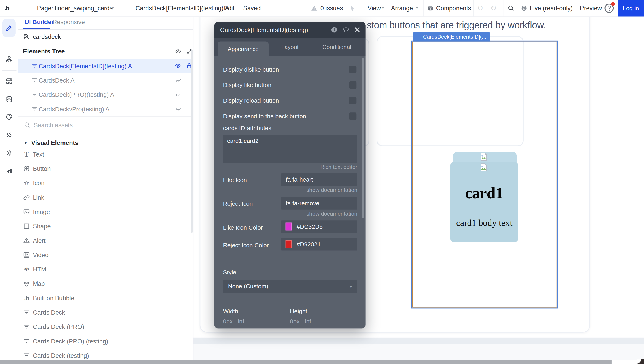  Describe the element at coordinates (192, 141) in the screenshot. I see `panel-scrollbar` at that location.